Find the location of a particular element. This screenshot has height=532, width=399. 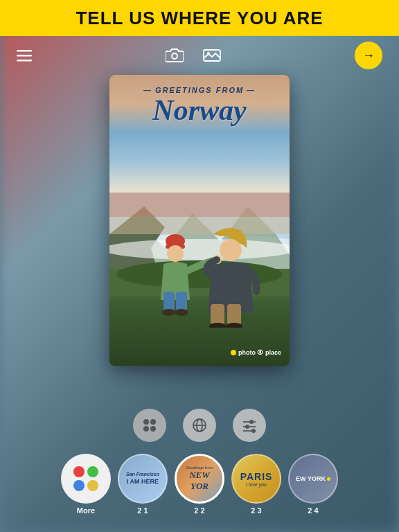

carousel-label-sf: 2 1 is located at coordinates (143, 511).